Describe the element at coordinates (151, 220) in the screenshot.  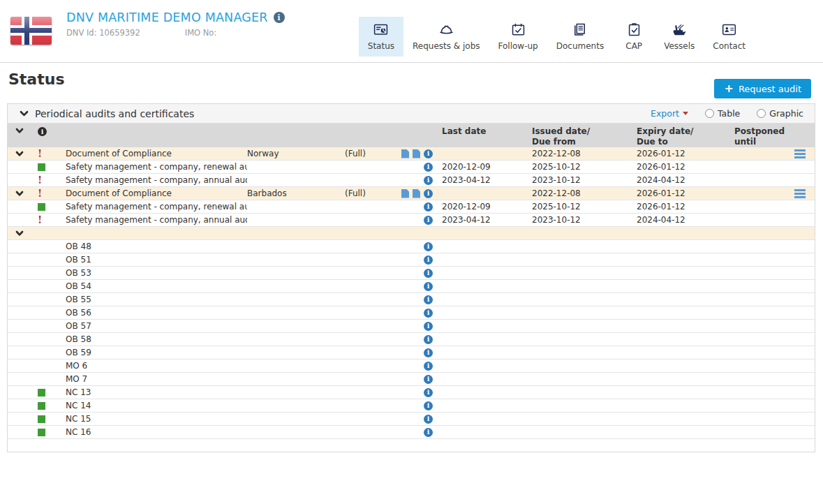
I see `row-name: Safety management - company, annual audi…` at that location.